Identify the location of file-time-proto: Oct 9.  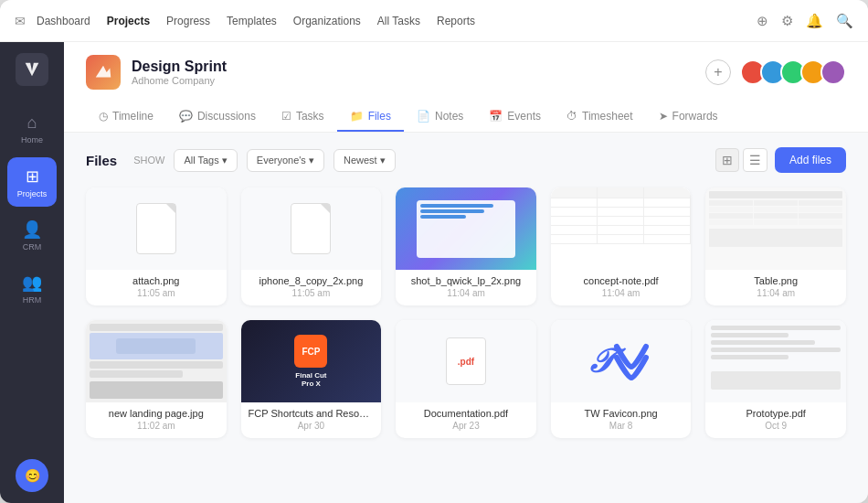
(776, 426).